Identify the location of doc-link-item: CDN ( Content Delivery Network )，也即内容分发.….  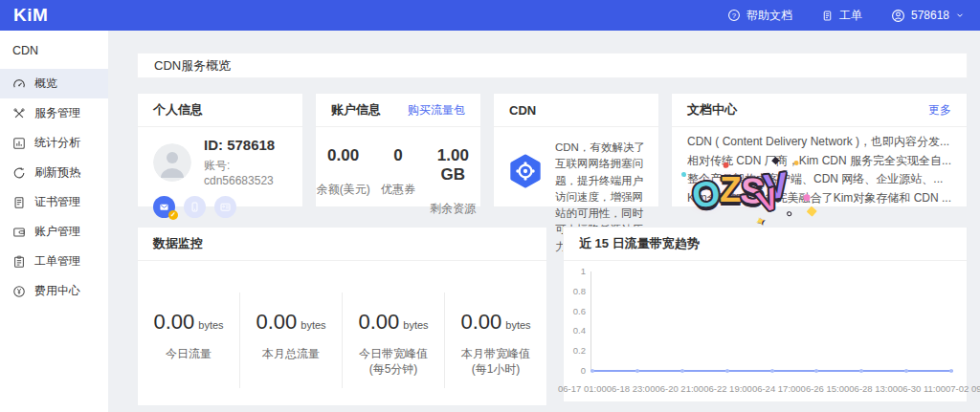
(819, 142).